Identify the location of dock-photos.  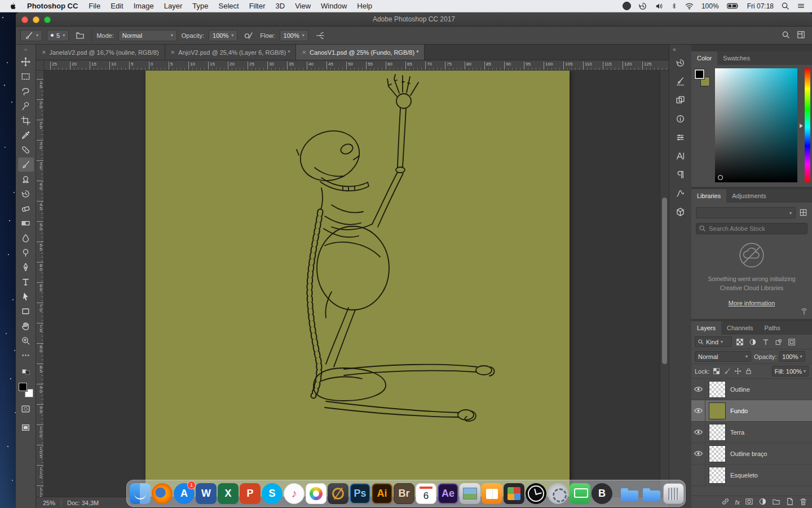
(316, 493).